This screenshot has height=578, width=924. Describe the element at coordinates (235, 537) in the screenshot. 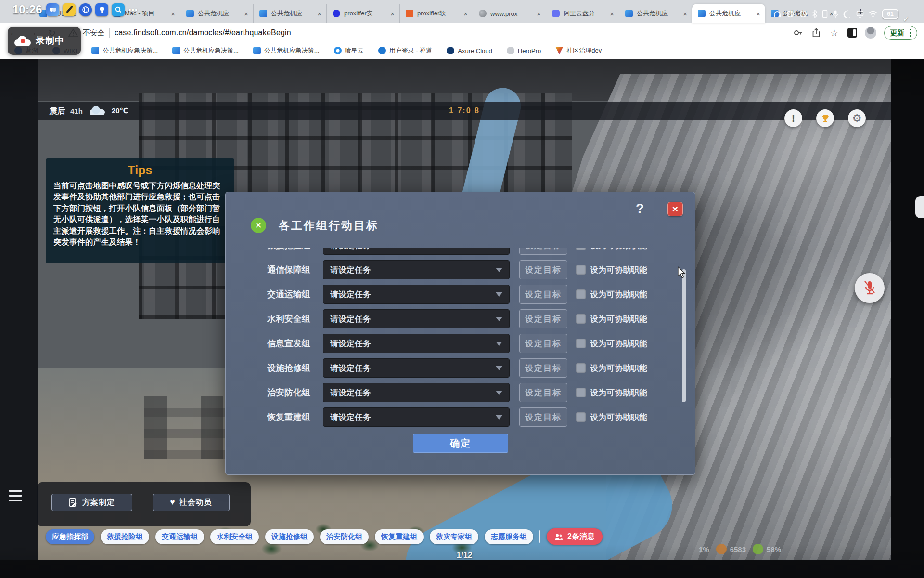

I see `department-button: 水利安全组` at that location.